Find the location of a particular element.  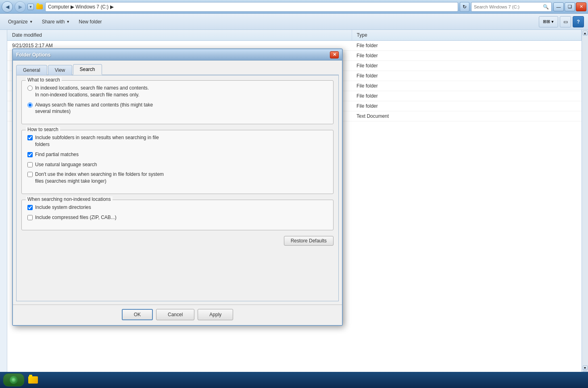

checkbox-system-dirs: Include system directories is located at coordinates (177, 207).